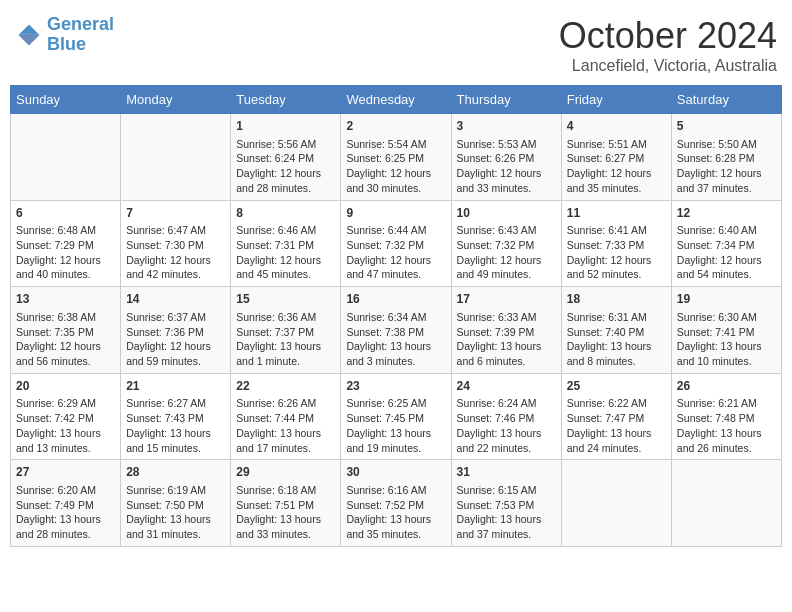  Describe the element at coordinates (286, 340) in the screenshot. I see `day-info: Sunrise: 6:36 AM Sunset: 7:37 PM Dayligh…` at that location.